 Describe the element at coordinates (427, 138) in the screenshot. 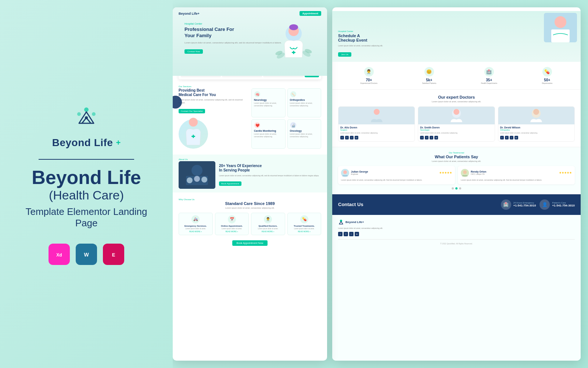

I see `facebook-icon-2: f` at that location.